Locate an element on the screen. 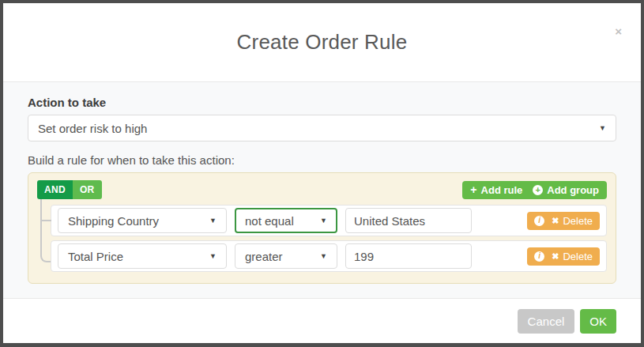 The width and height of the screenshot is (644, 347). condition-toggle: AND OR is located at coordinates (70, 190).